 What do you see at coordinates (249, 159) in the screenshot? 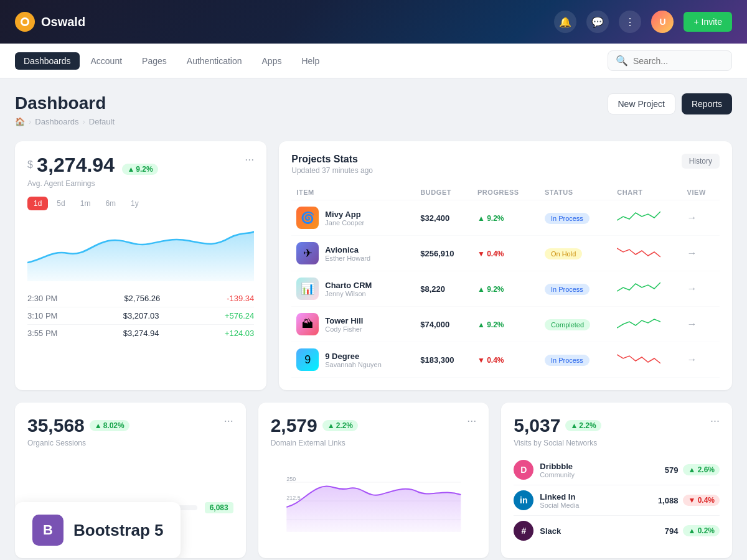
I see `more-button: ···` at bounding box center [249, 159].